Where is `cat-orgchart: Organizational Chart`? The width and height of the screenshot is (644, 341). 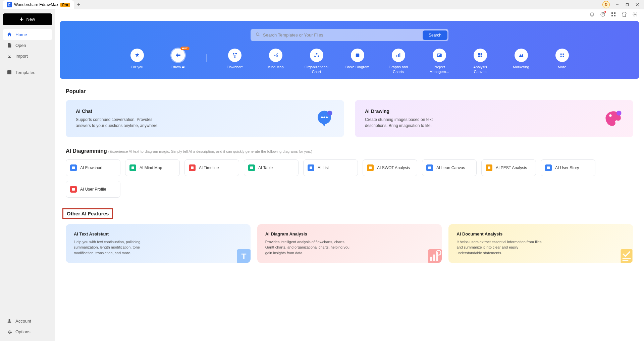
cat-orgchart: Organizational Chart is located at coordinates (317, 62).